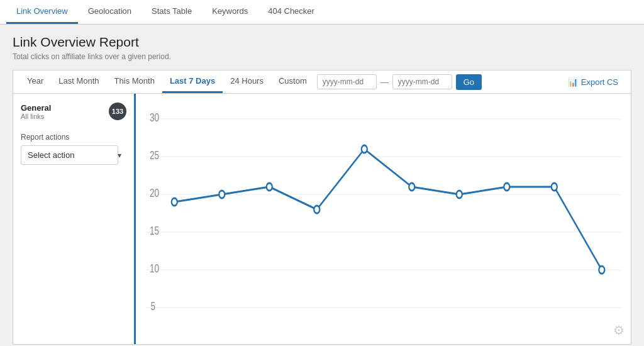 This screenshot has height=346, width=644. What do you see at coordinates (79, 82) in the screenshot?
I see `period-tab-last-month: Last Month` at bounding box center [79, 82].